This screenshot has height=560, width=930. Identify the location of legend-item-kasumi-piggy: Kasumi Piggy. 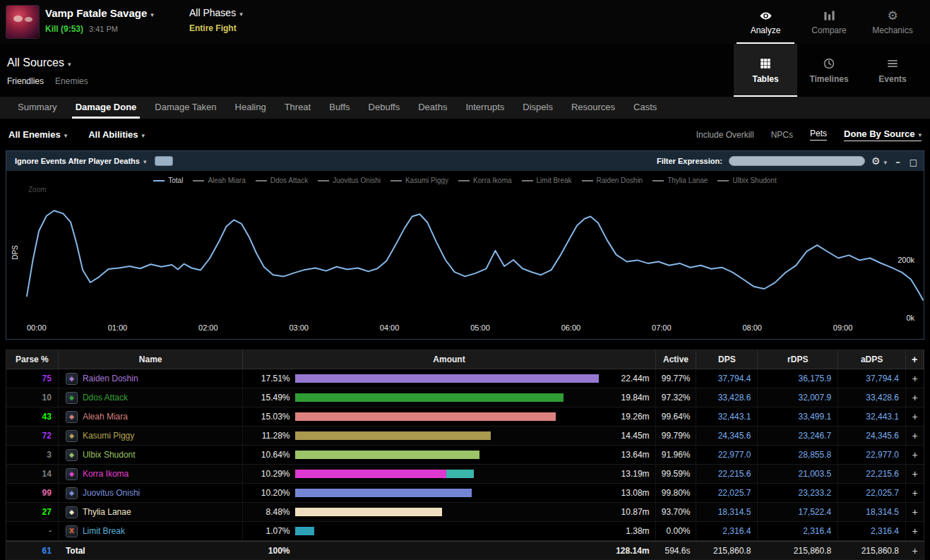
(419, 181).